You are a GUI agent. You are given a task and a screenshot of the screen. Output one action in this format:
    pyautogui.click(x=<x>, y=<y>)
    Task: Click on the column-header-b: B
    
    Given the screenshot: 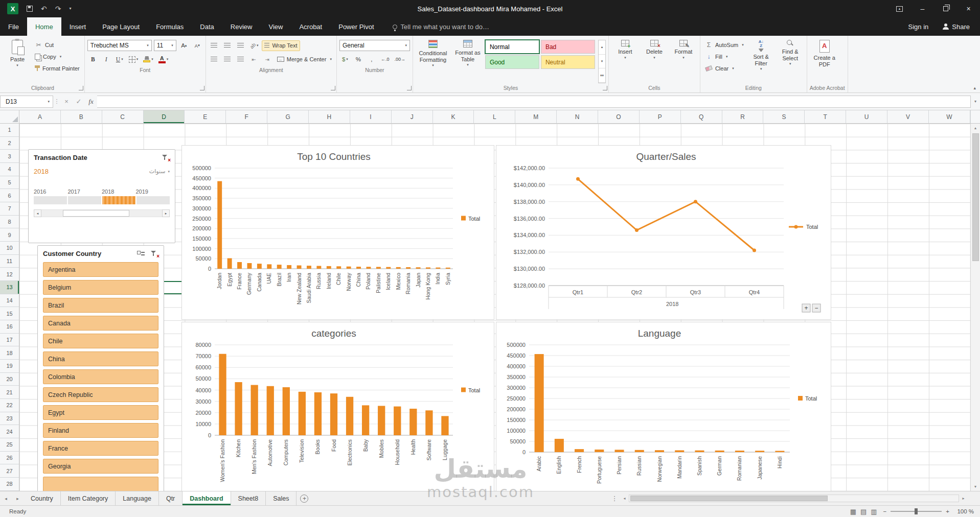 What is the action you would take?
    pyautogui.click(x=82, y=116)
    